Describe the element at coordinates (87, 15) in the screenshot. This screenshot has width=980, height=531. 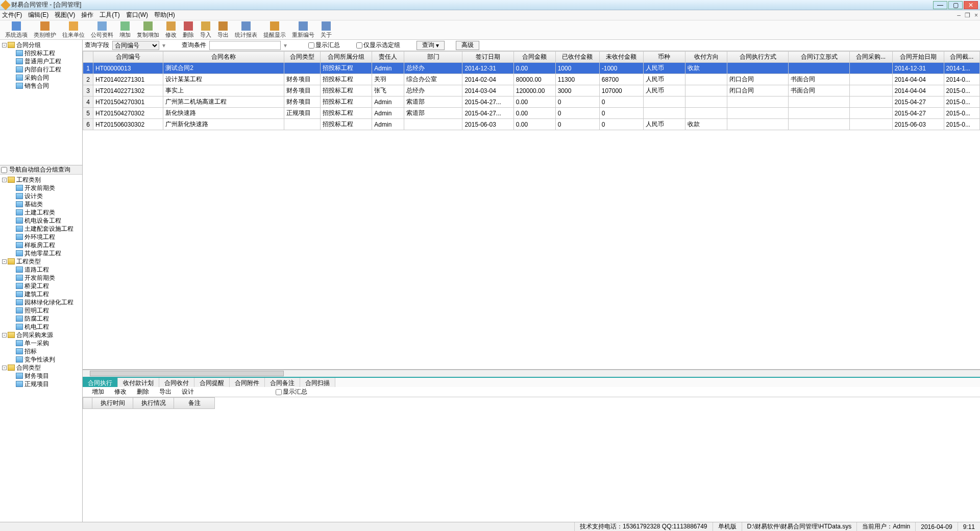
I see `menu-operate: 操作` at that location.